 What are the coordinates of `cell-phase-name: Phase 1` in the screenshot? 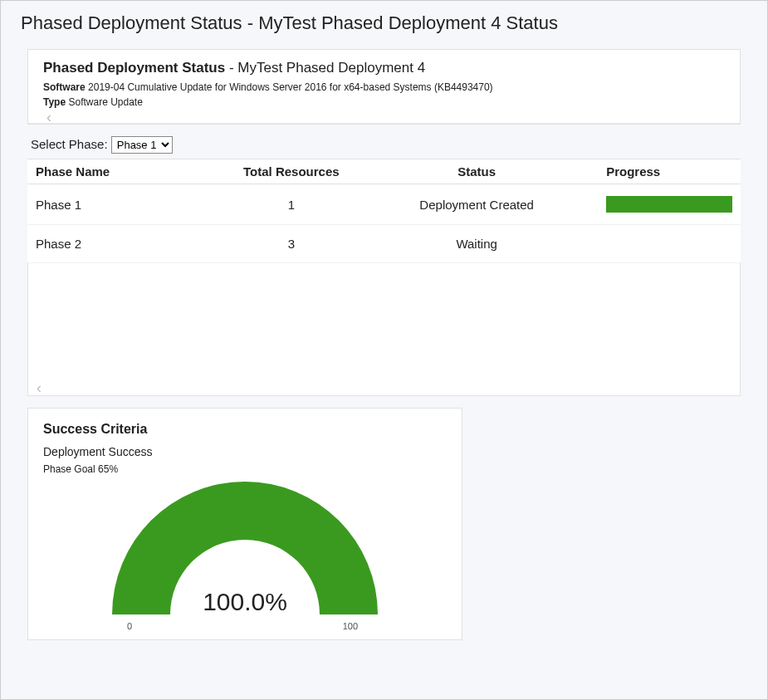 It's located at (128, 204).